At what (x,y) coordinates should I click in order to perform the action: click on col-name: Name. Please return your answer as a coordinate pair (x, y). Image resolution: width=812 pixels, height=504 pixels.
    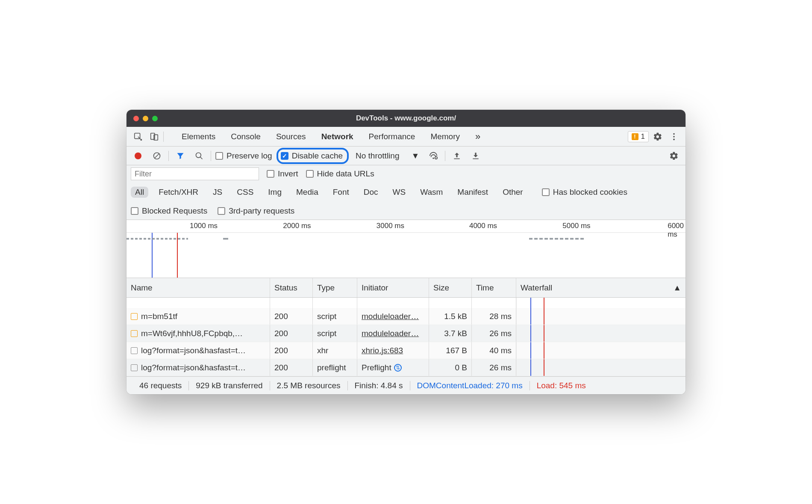
    Looking at the image, I should click on (198, 288).